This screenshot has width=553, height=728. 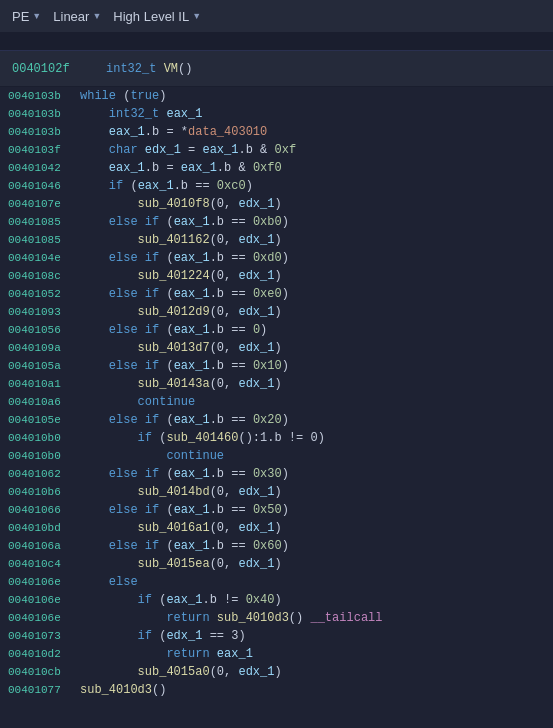 What do you see at coordinates (316, 474) in the screenshot?
I see `line-code: else if (eax_1.b == 0x30)` at bounding box center [316, 474].